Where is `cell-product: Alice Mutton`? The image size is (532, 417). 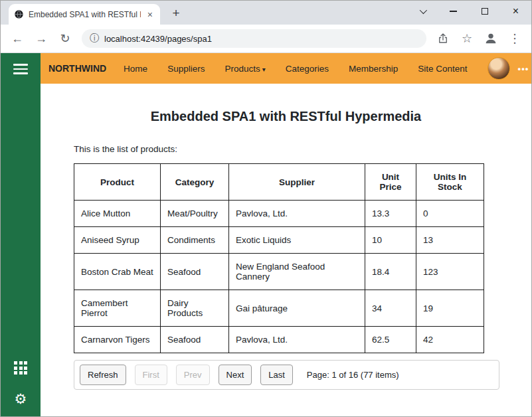 cell-product: Alice Mutton is located at coordinates (118, 214).